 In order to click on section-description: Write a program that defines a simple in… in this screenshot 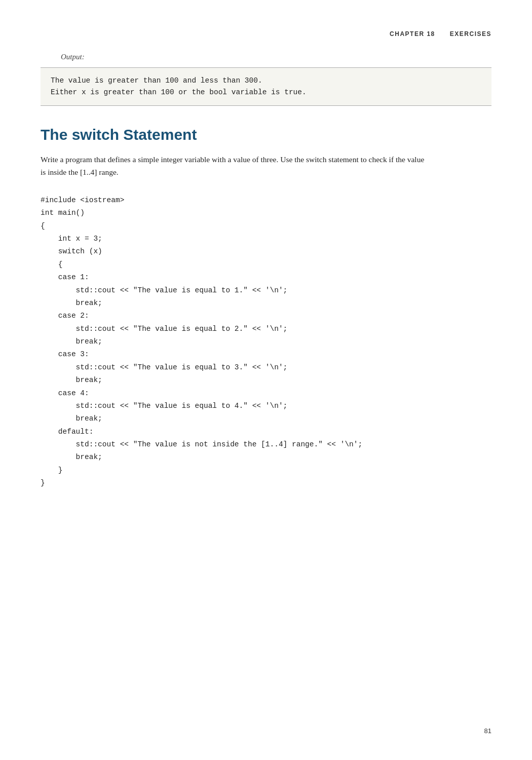, I will do `click(233, 166)`.